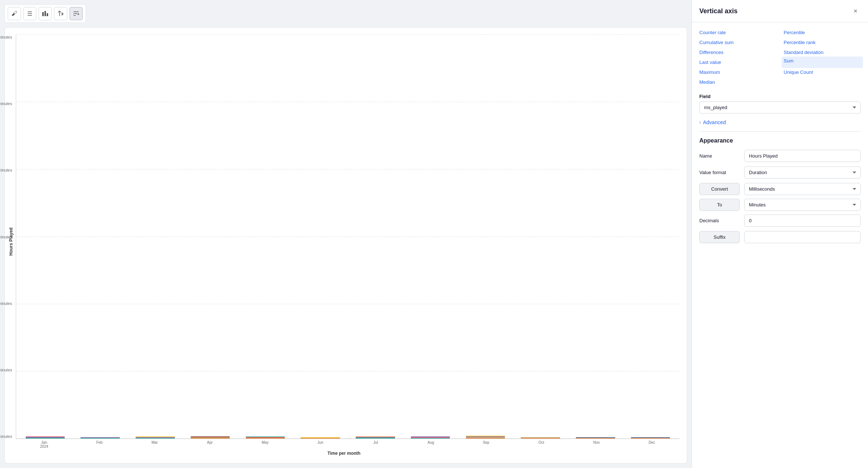 The height and width of the screenshot is (468, 868). What do you see at coordinates (61, 14) in the screenshot?
I see `arrow-button` at bounding box center [61, 14].